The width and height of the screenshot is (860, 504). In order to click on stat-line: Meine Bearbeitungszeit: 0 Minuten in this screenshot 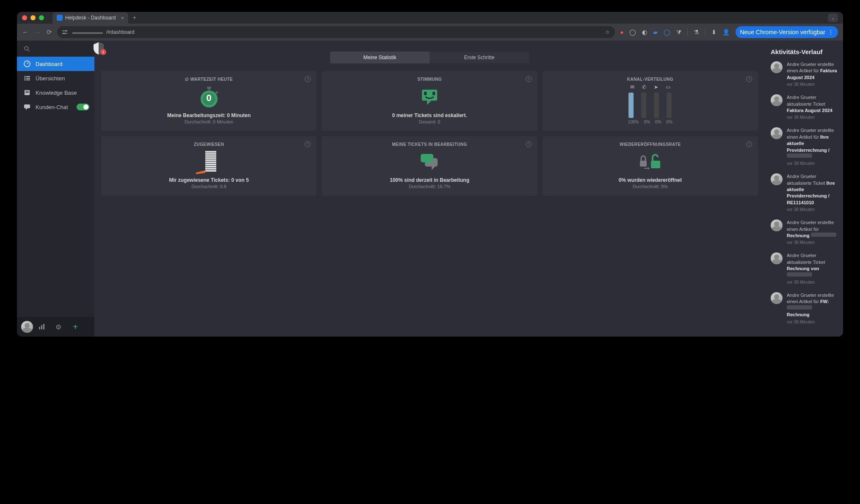, I will do `click(209, 115)`.